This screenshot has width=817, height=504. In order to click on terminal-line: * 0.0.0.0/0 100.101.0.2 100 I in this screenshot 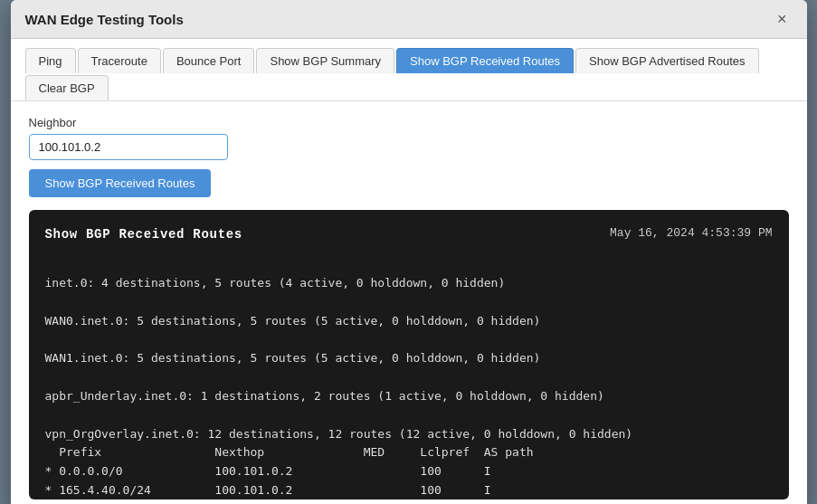, I will do `click(409, 472)`.